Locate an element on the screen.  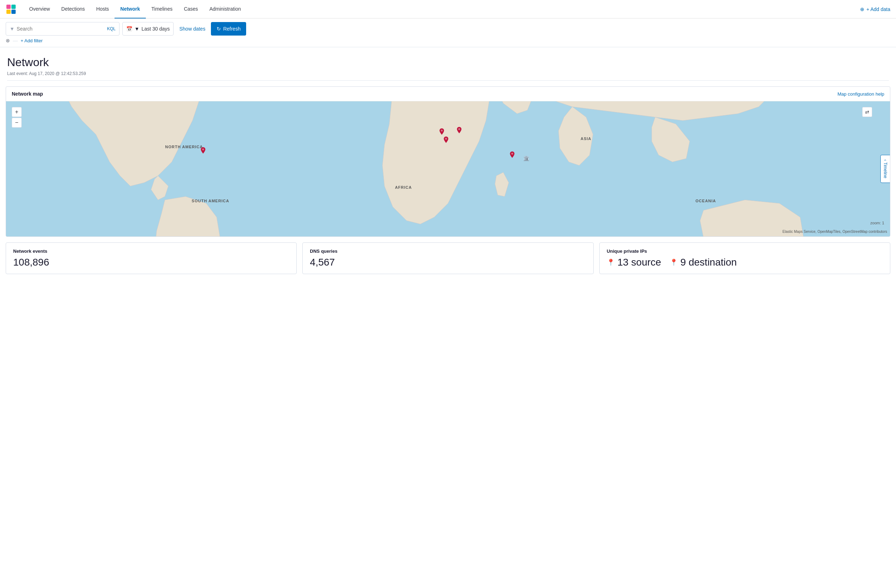
filter-icon: ⊗ is located at coordinates (8, 41).